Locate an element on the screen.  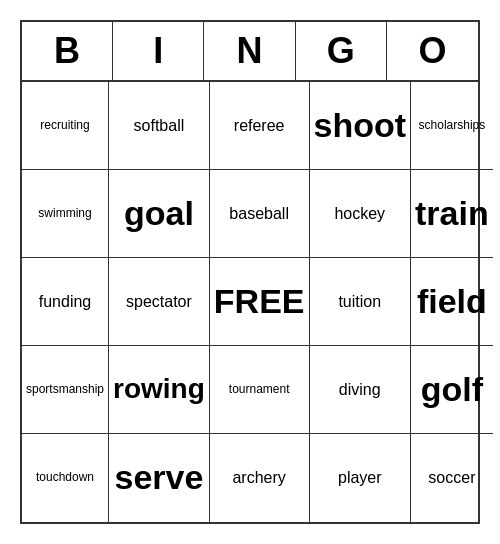
bingo-cell-text: scholarships is located at coordinates (452, 126).